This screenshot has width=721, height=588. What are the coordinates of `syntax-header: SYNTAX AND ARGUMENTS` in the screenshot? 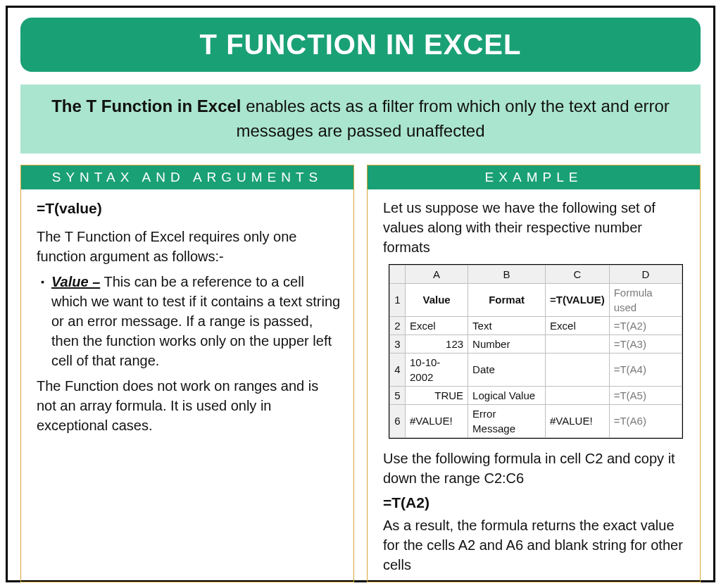 It's located at (187, 177).